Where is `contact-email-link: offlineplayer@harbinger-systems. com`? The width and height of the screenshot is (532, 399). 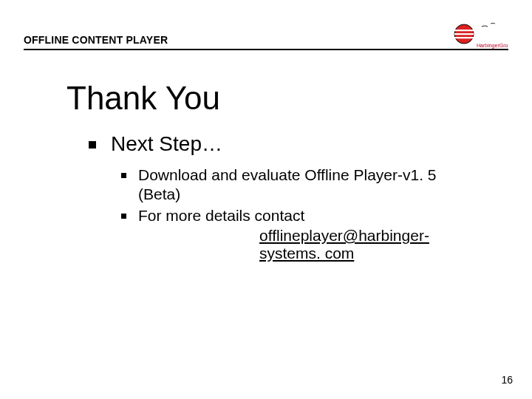
contact-email-link: offlineplayer@harbinger-systems. com is located at coordinates (364, 245).